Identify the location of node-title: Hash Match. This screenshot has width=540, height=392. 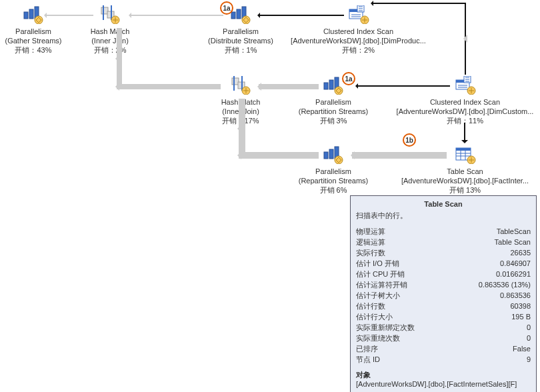
(110, 31).